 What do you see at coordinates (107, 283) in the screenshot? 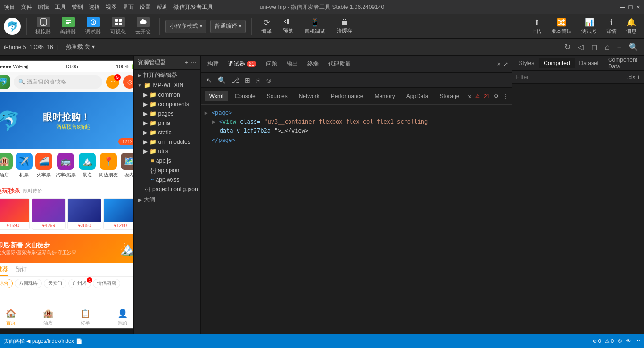
I see `filter-4: 情侣酒店` at bounding box center [107, 283].